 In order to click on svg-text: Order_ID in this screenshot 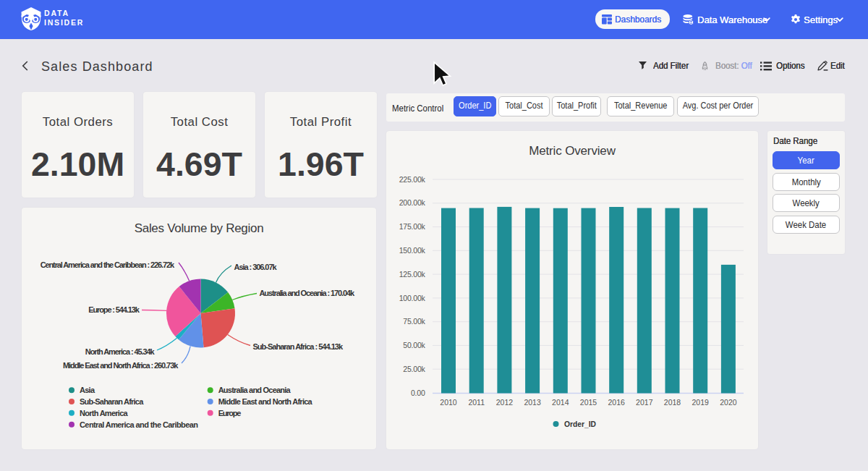, I will do `click(580, 424)`.